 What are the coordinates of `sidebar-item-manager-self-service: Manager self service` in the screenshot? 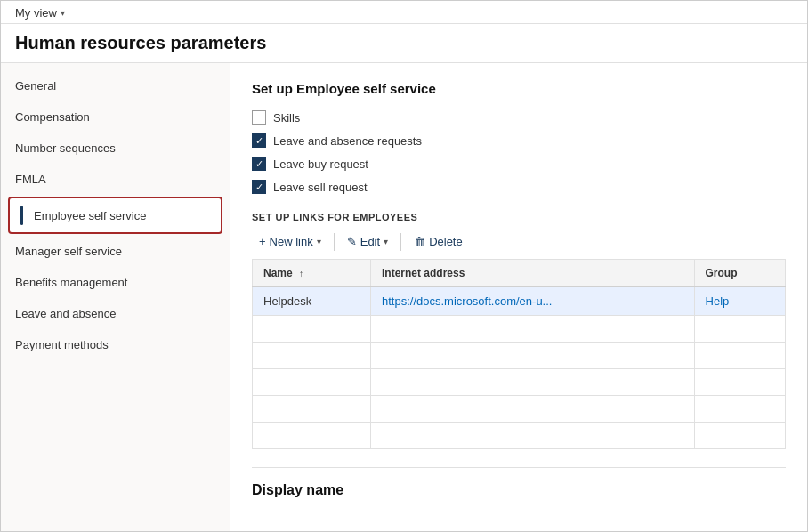 It's located at (116, 251).